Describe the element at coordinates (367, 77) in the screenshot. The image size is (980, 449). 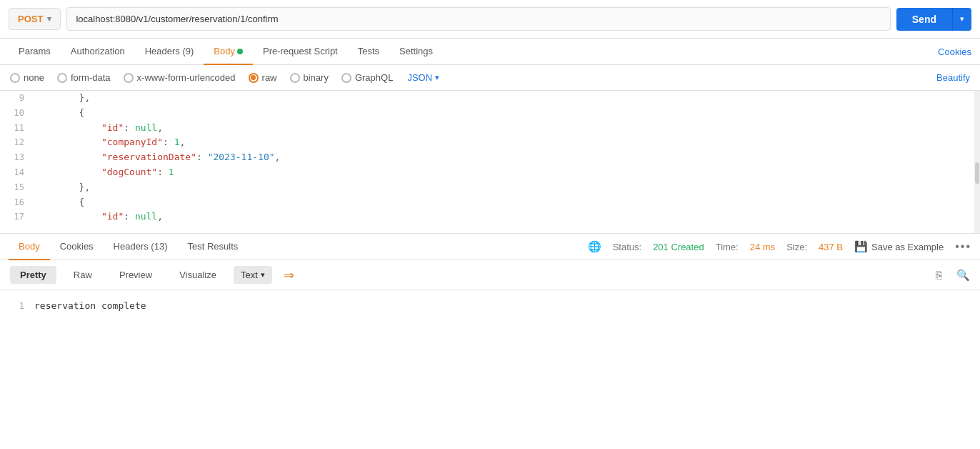
I see `radio-graphql: GraphQL` at that location.